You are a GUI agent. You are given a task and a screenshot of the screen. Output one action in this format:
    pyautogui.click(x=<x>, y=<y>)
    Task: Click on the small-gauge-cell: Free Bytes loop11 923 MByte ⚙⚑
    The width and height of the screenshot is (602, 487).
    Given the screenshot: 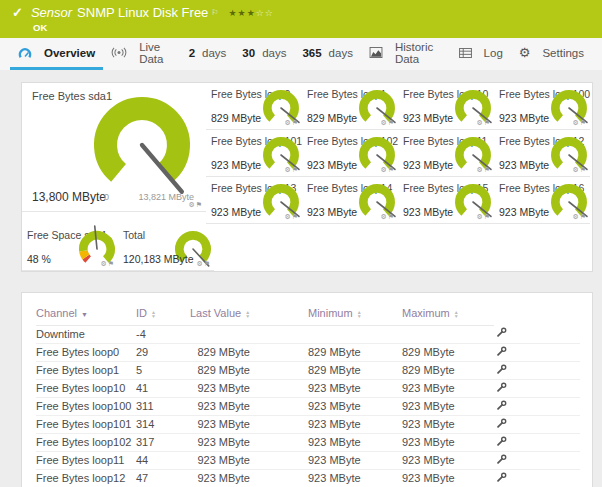 What is the action you would take?
    pyautogui.click(x=446, y=154)
    